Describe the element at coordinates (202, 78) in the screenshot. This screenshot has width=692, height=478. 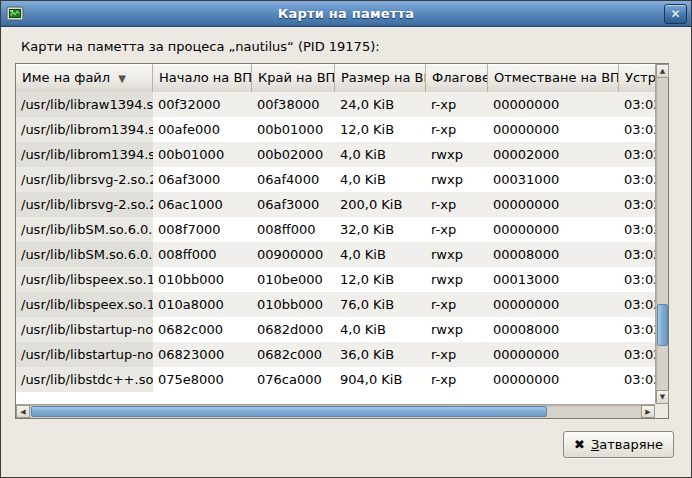
I see `column-header-vm-start: Начало на ВП` at that location.